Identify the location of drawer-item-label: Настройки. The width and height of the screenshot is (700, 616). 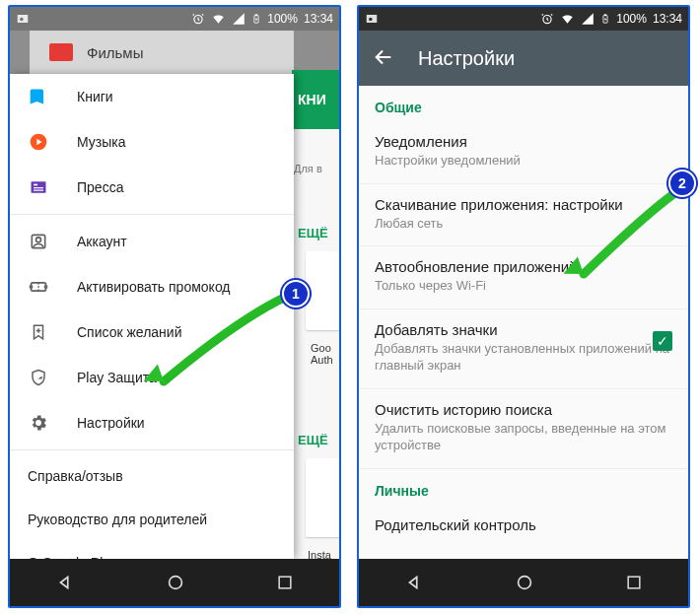
(110, 423).